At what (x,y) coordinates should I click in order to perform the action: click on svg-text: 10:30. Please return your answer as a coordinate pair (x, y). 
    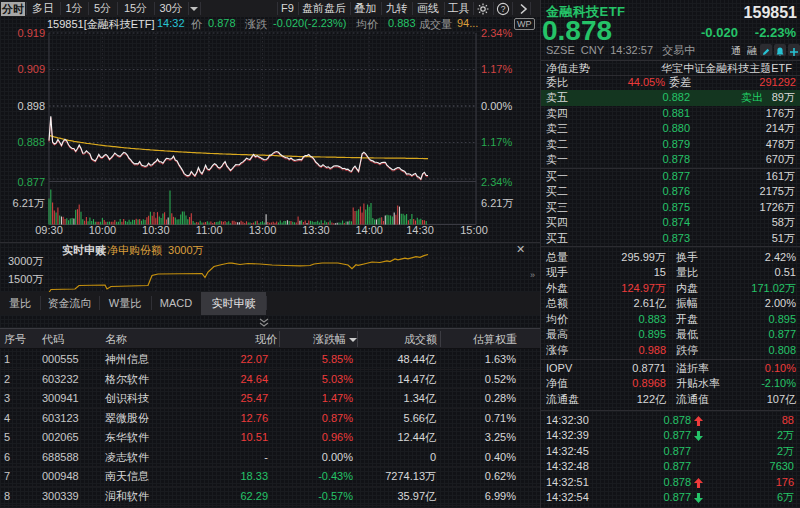
    Looking at the image, I should click on (156, 230).